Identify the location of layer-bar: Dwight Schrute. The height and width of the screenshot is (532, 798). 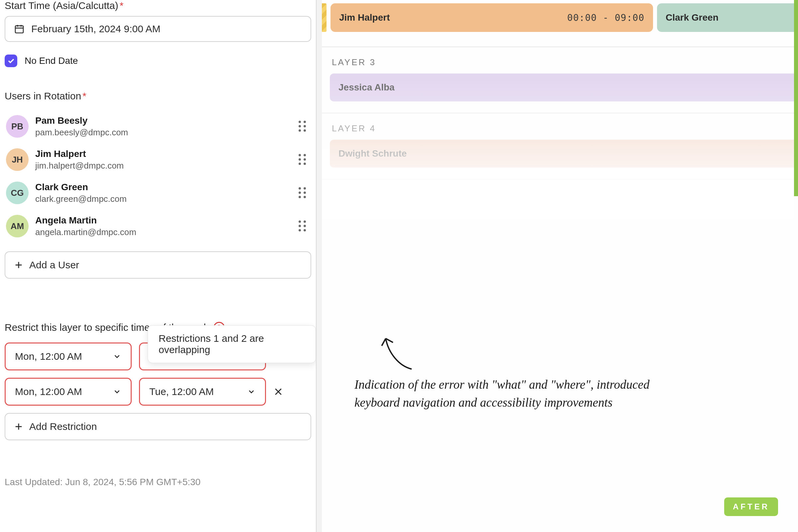
(562, 154).